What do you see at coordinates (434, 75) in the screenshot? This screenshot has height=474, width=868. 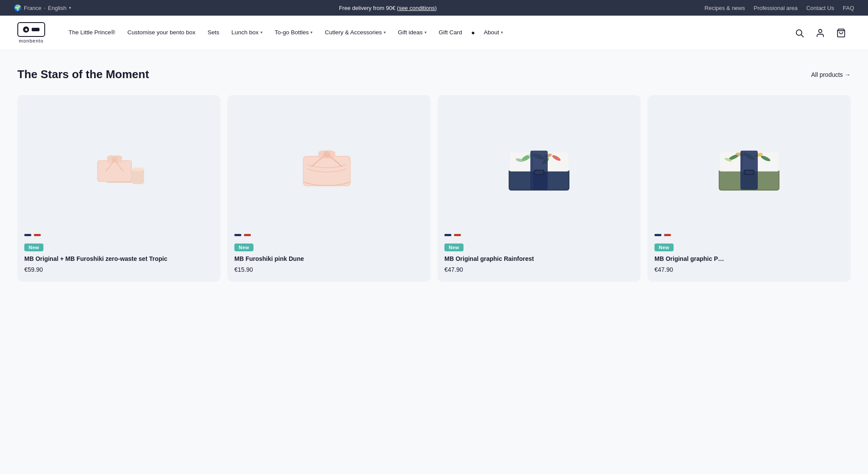 I see `section-header: The Stars of the Moment All products →` at bounding box center [434, 75].